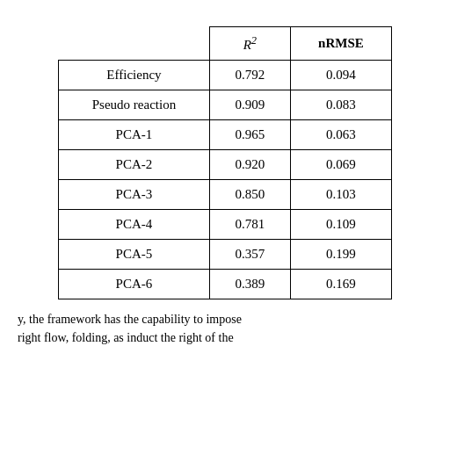  I want to click on header-nrmse: nRMSE, so click(341, 44).